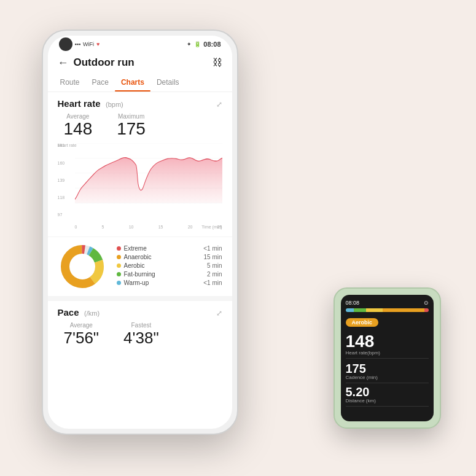 This screenshot has height=476, width=476. I want to click on chart-y-labels: 181 160 139 118 97, so click(66, 180).